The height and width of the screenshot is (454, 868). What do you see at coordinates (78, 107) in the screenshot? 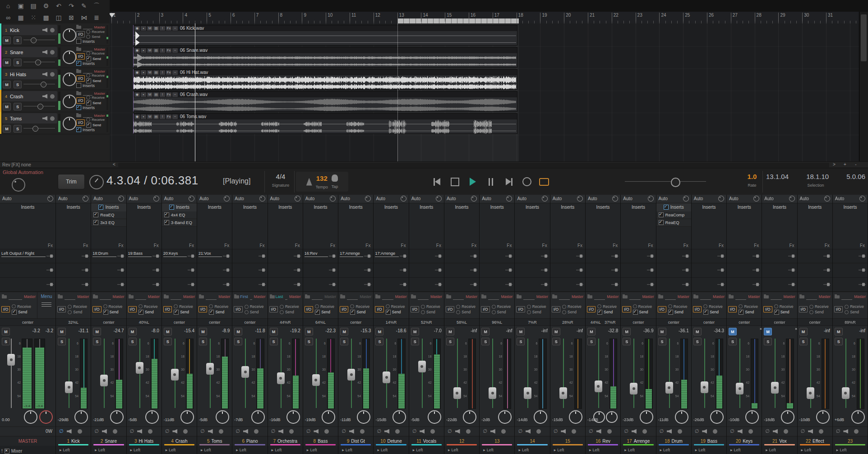
I see `inserts-checkbox` at bounding box center [78, 107].